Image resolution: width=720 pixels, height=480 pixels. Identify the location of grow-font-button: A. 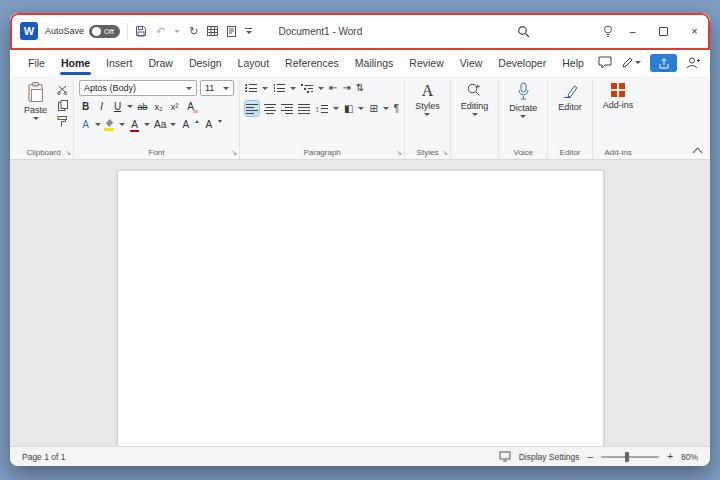
(186, 124).